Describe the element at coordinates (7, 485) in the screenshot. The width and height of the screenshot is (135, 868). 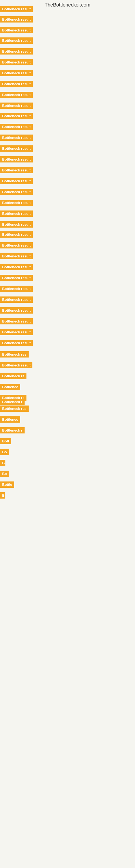
I see `bottleneck-result-item: Bottle` at that location.